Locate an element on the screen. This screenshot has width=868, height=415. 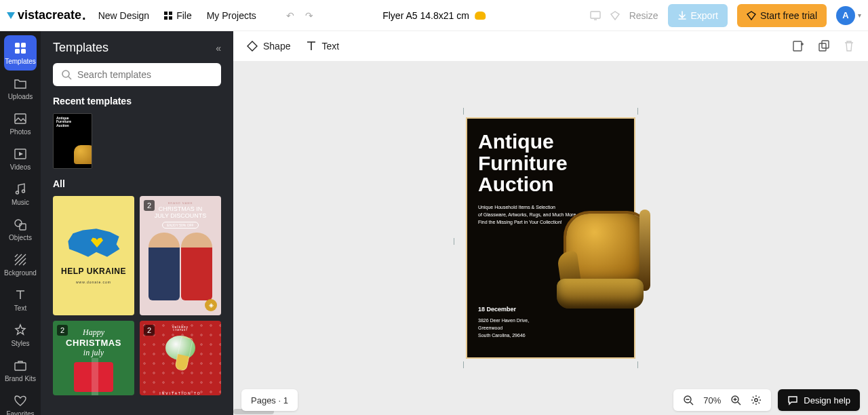
rail-styles: Styles is located at coordinates (20, 335).